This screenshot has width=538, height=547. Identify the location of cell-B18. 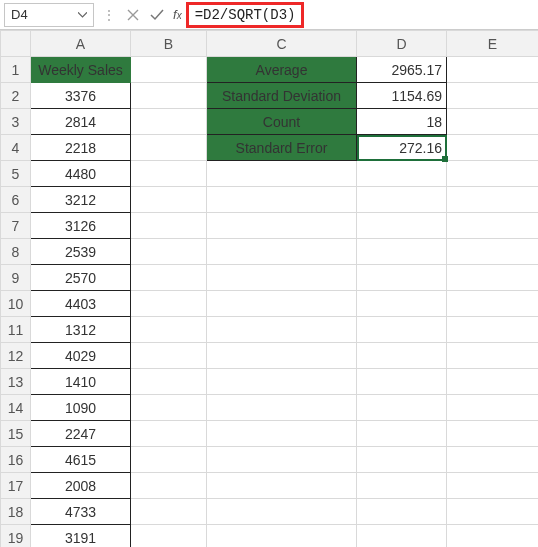
(169, 512).